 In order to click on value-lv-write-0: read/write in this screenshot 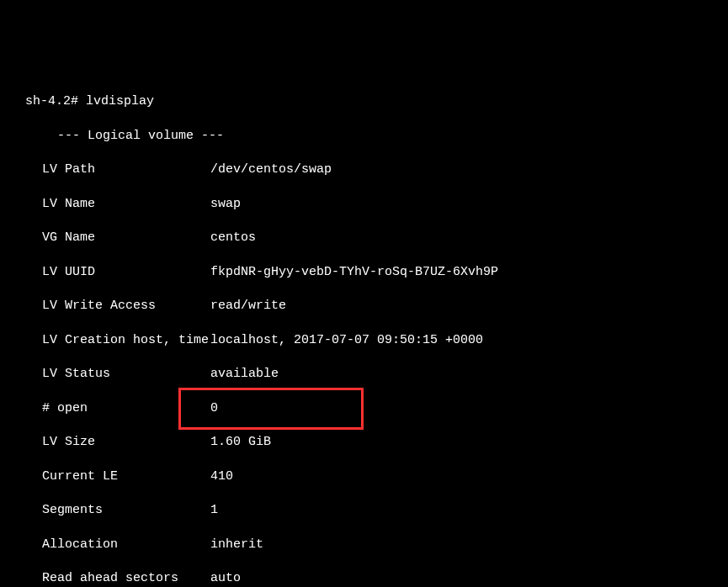, I will do `click(248, 306)`.